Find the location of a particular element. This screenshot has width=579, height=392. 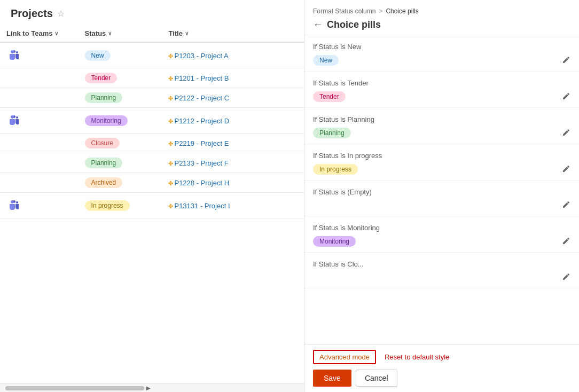

edit-icon-planning is located at coordinates (566, 134).